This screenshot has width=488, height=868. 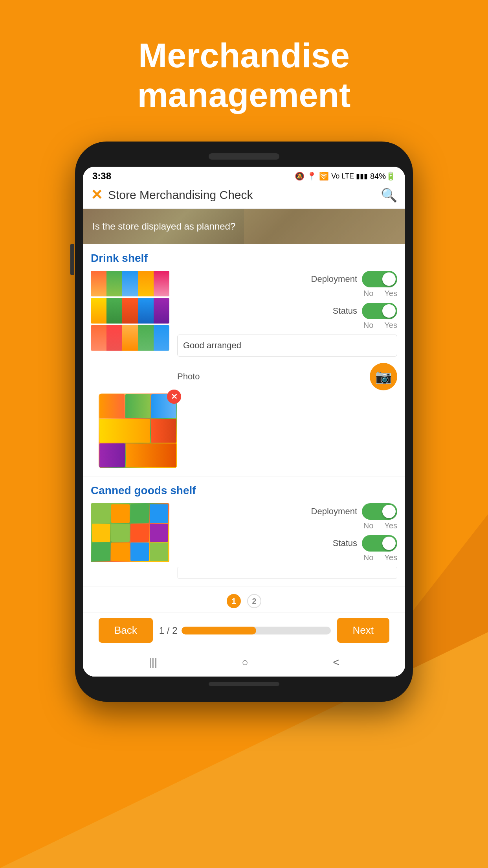 I want to click on title-line2: management, so click(x=244, y=95).